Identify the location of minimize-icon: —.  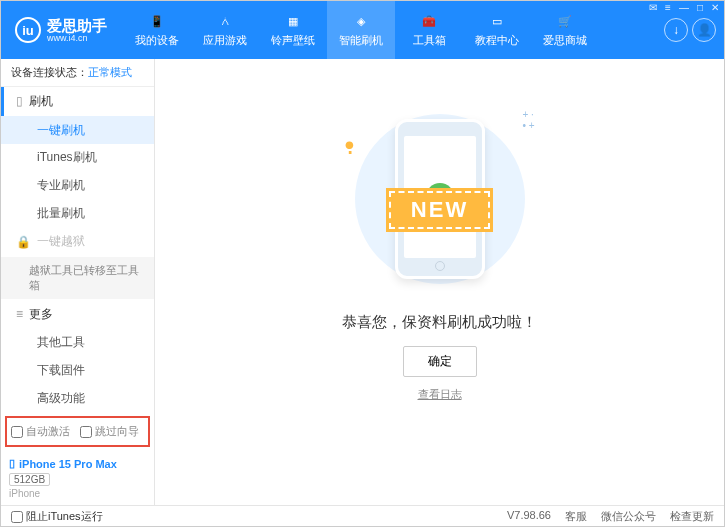
(684, 8).